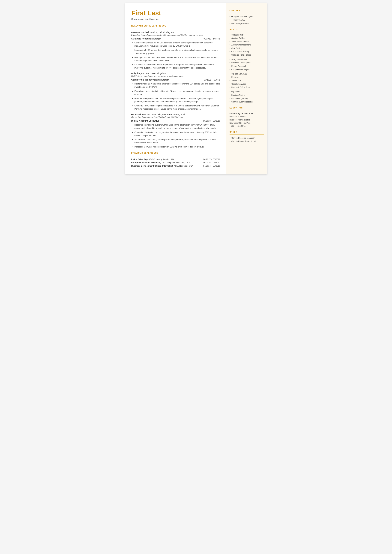 The image size is (392, 554). I want to click on job-1-employer-name: Resume Worded,, so click(140, 32).